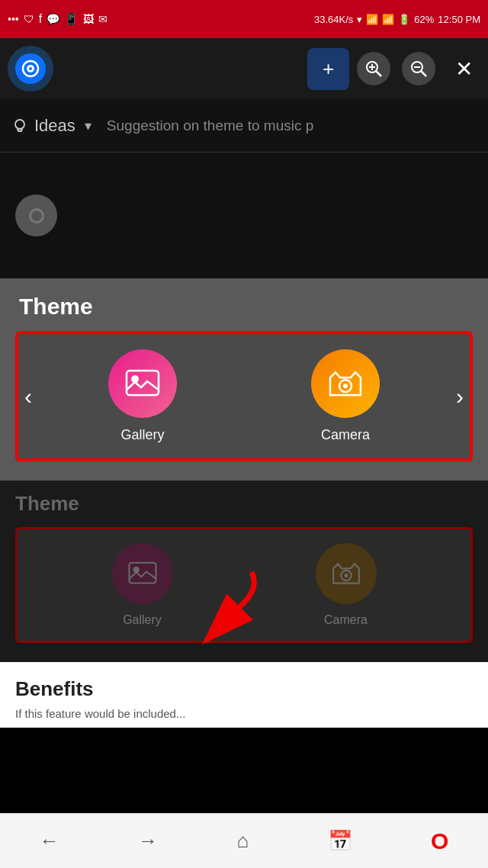  Describe the element at coordinates (143, 574) in the screenshot. I see `faded-gallery-icon` at that location.